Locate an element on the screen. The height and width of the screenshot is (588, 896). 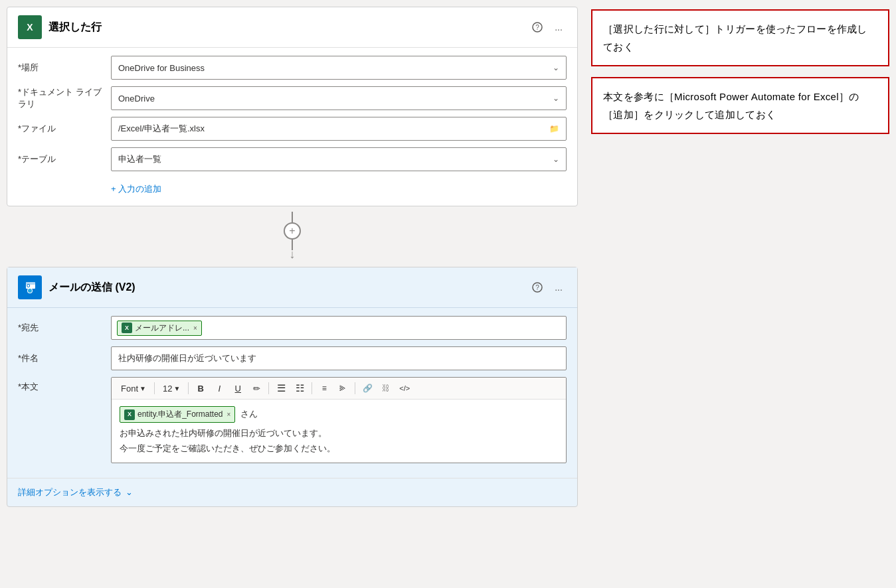
input-basho: OneDrive for Business ⌄ is located at coordinates (339, 68).